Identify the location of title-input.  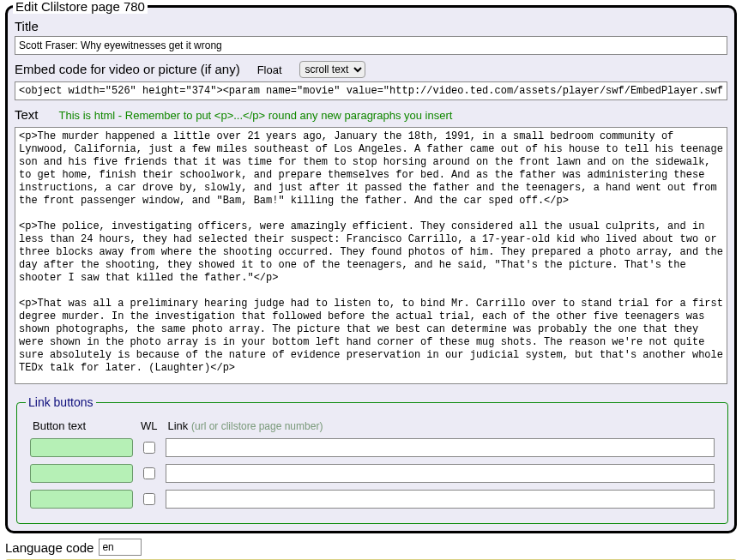
(371, 45).